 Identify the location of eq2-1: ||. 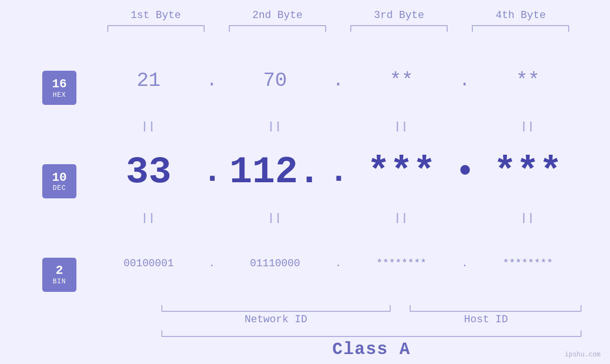
(149, 218).